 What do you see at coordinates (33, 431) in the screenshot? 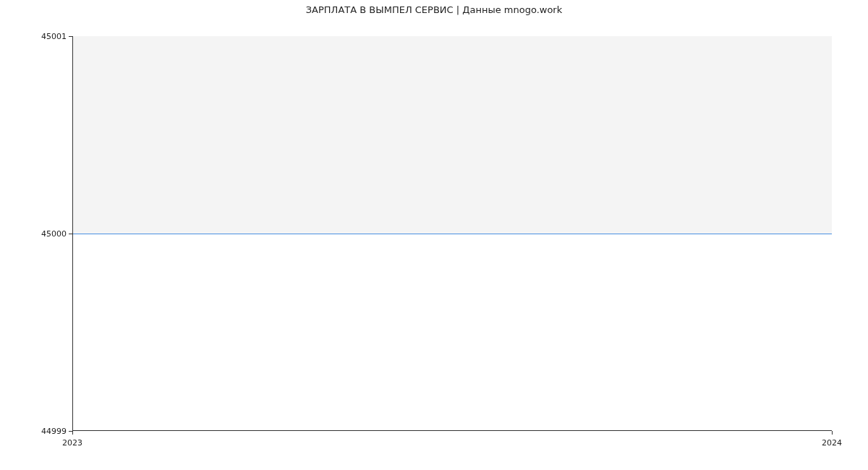
I see `y-tick-label: 44999` at bounding box center [33, 431].